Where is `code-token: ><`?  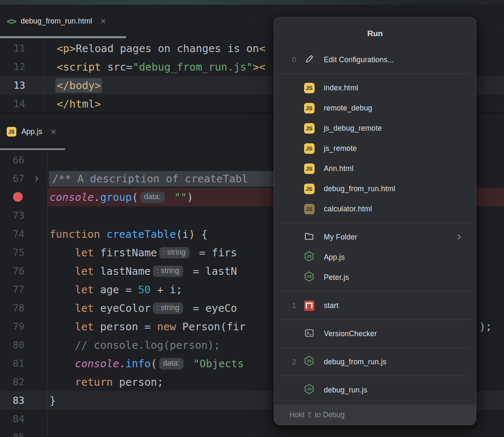 code-token: >< is located at coordinates (259, 67).